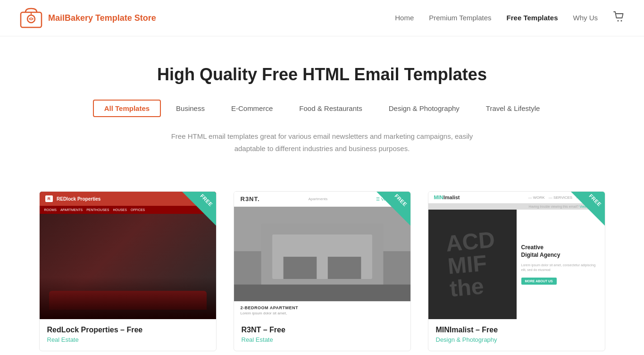 The width and height of the screenshot is (644, 355). What do you see at coordinates (128, 335) in the screenshot?
I see `card-info-redlock: RedLock Properties – Free Real Estate` at bounding box center [128, 335].